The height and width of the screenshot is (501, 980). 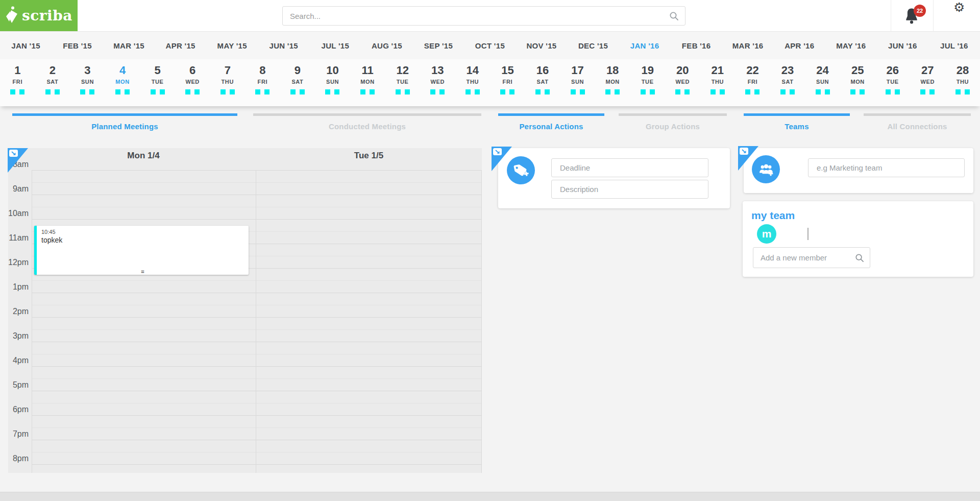 What do you see at coordinates (473, 70) in the screenshot?
I see `day-number: 14` at bounding box center [473, 70].